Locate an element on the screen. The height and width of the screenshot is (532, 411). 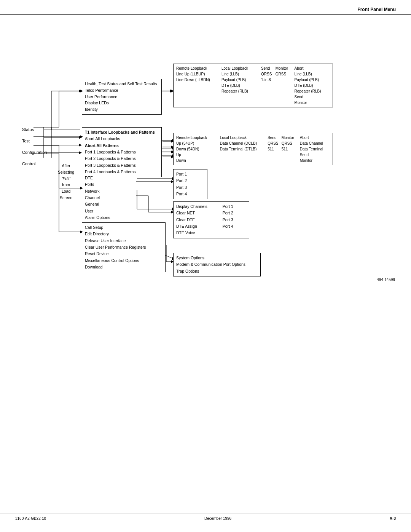
snmp-col1-4: DTE Assign is located at coordinates (192, 226).